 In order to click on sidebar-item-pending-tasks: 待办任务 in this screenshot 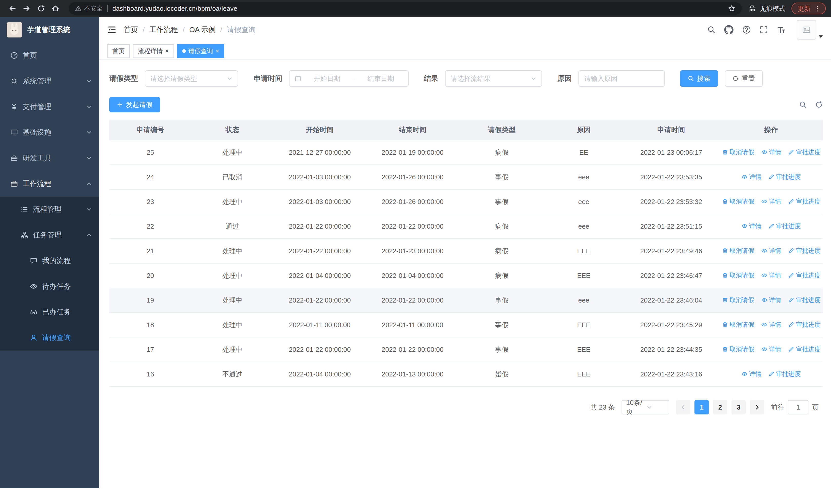, I will do `click(50, 287)`.